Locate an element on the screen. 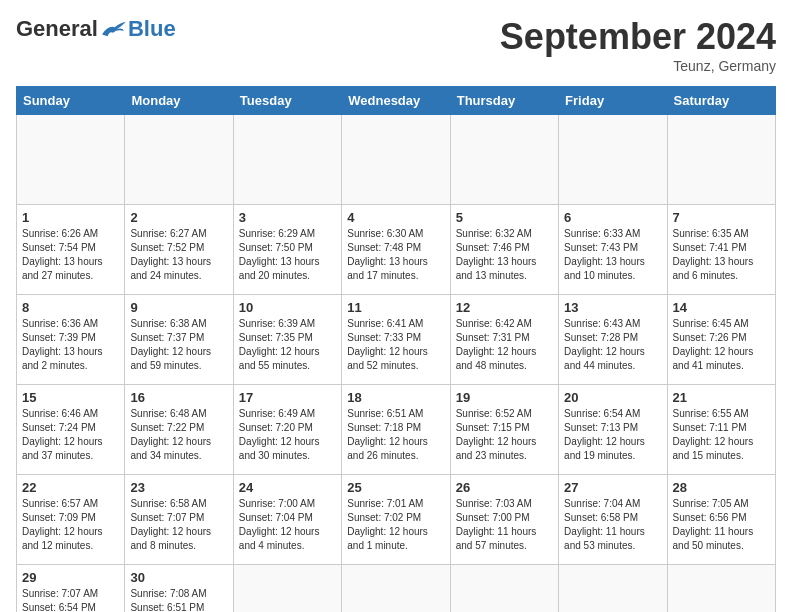 The image size is (792, 612). day-number: 20 is located at coordinates (612, 398).